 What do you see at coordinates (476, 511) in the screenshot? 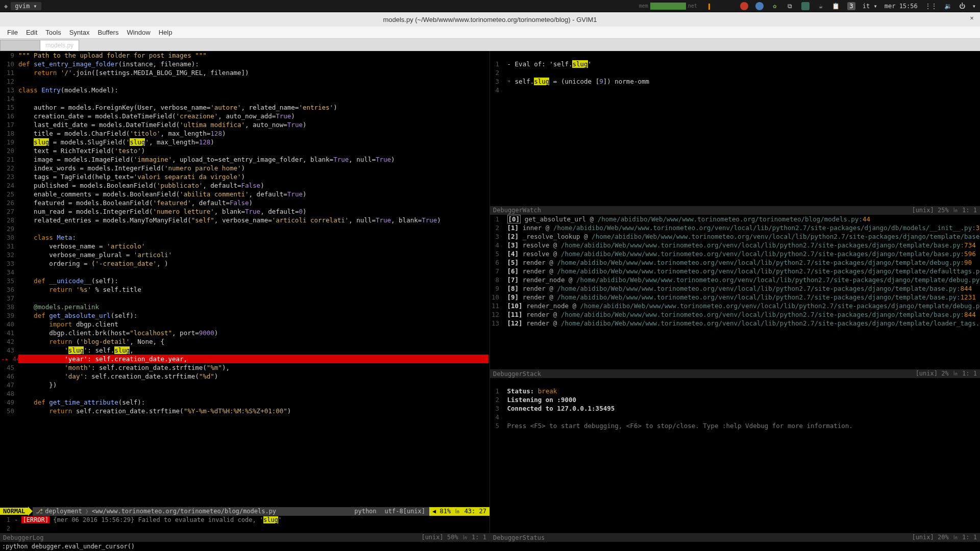
I see `cursor-pos: 43: 27` at bounding box center [476, 511].